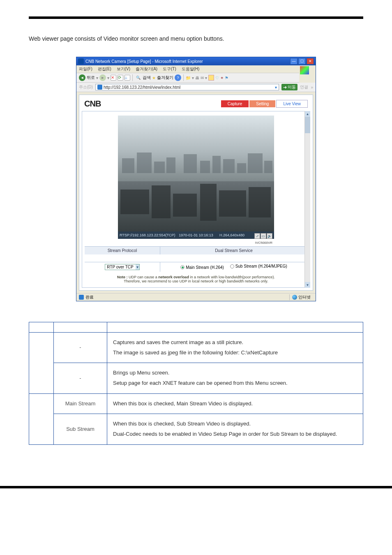  Describe the element at coordinates (191, 69) in the screenshot. I see `menu-help: 도움말(H)` at that location.